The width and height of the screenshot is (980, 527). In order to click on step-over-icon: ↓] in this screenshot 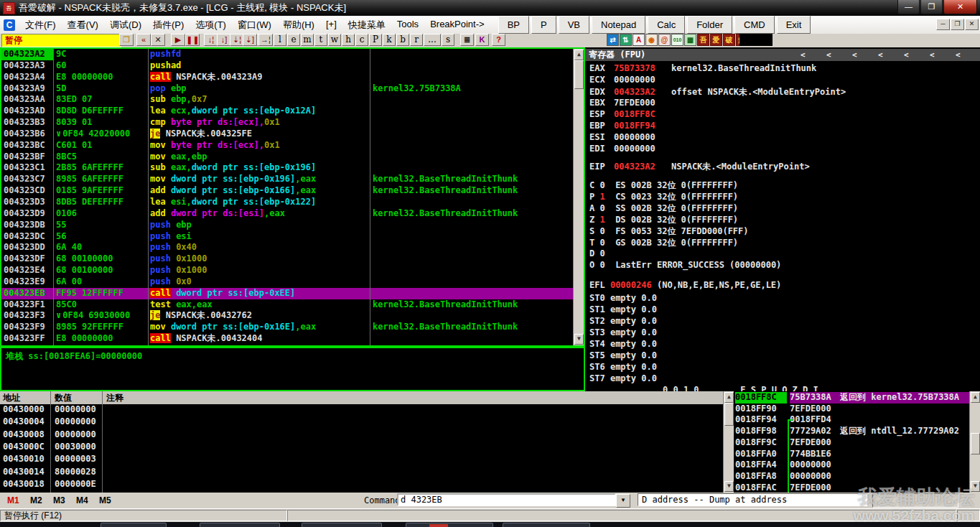, I will do `click(224, 40)`.